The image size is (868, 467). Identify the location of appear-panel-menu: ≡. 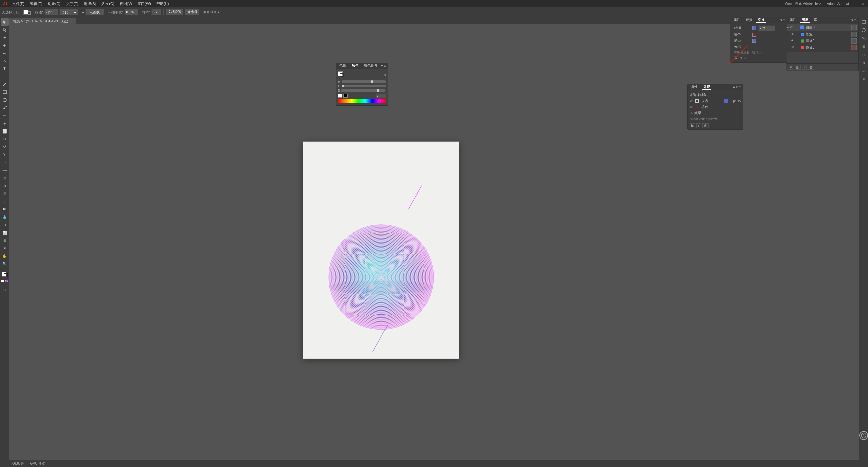
(740, 87).